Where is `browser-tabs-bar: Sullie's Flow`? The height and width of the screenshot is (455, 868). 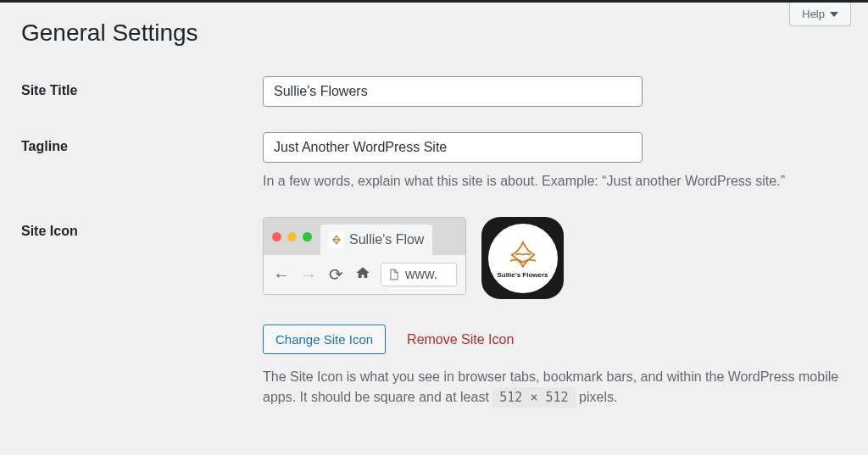
browser-tabs-bar: Sullie's Flow is located at coordinates (364, 236).